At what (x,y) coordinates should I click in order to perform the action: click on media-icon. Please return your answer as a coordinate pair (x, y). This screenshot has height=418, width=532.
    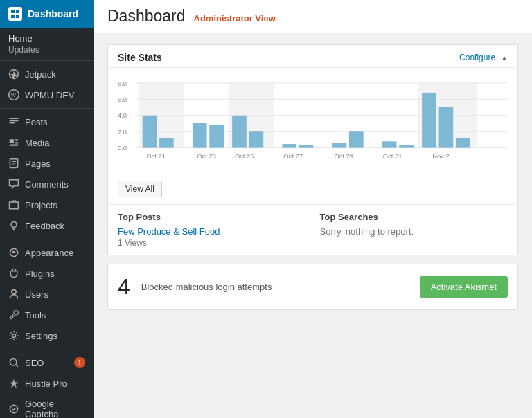
    Looking at the image, I should click on (14, 143).